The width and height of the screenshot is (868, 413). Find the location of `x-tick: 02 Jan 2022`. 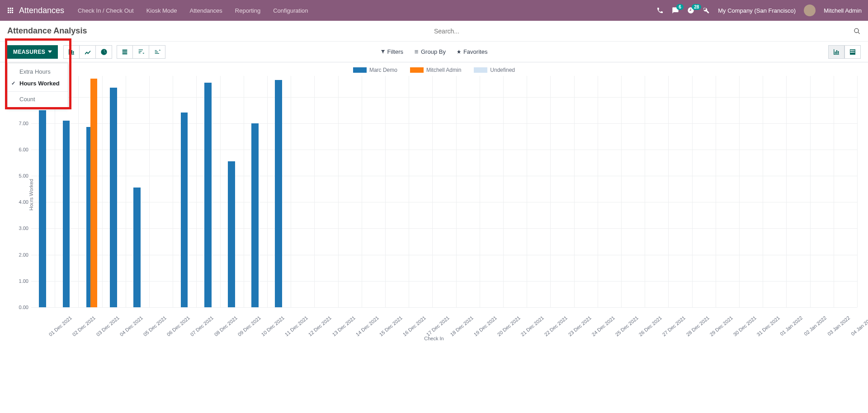

x-tick: 02 Jan 2022 is located at coordinates (815, 326).